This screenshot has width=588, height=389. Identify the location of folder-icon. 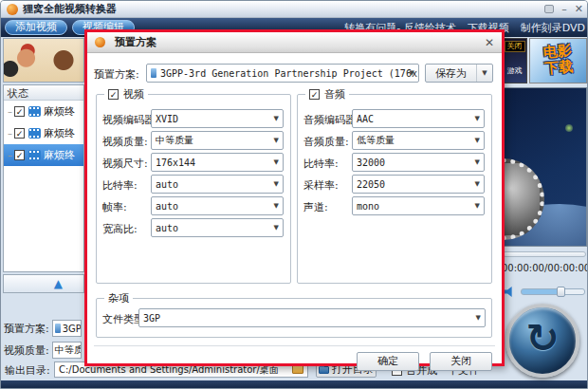
(324, 370).